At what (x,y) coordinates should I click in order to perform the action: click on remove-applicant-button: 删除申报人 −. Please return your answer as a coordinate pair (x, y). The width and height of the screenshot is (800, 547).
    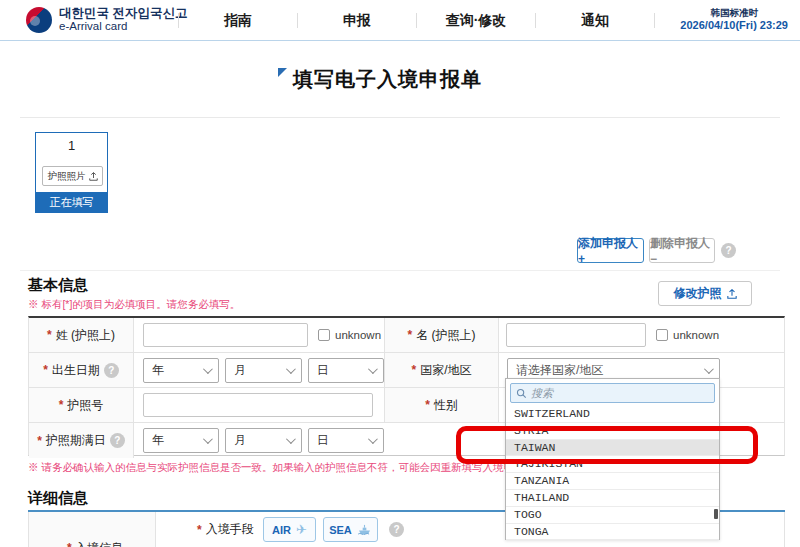
    Looking at the image, I should click on (682, 250).